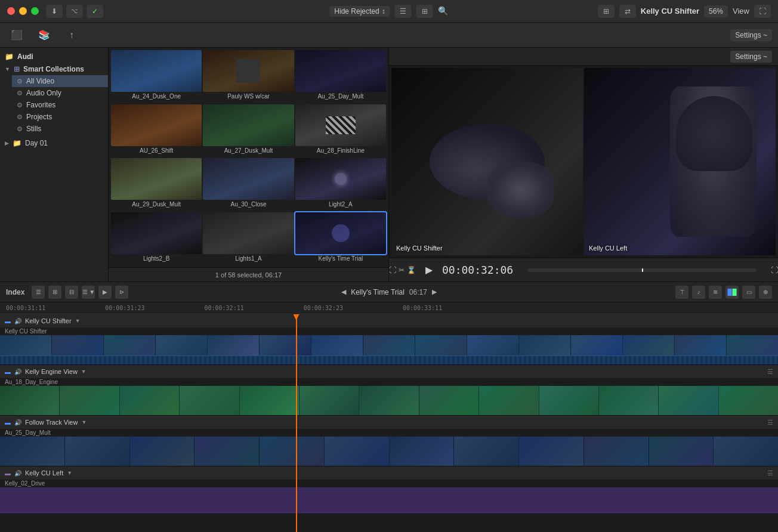  I want to click on thumb-label-au29: Au_29_Dusk_Mult, so click(156, 204).